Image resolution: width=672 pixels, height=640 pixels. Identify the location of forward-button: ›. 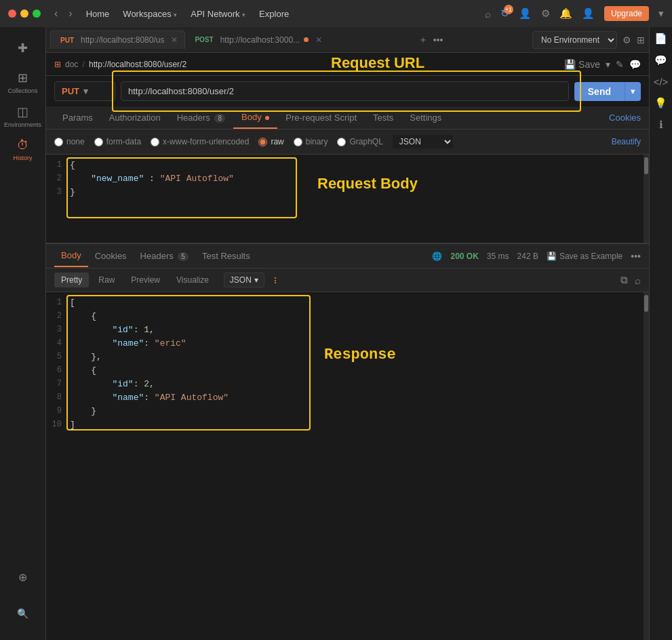
(71, 14).